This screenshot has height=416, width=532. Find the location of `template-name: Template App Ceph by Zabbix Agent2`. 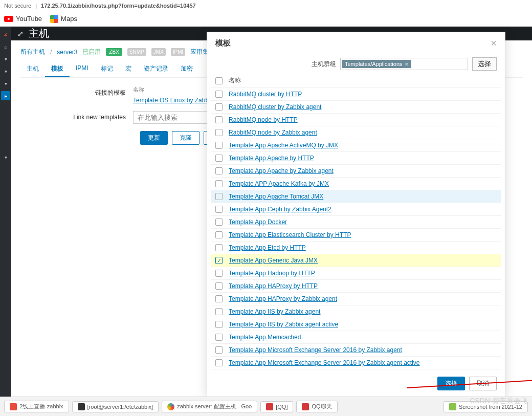

template-name: Template App Ceph by Zabbix Agent2 is located at coordinates (280, 209).